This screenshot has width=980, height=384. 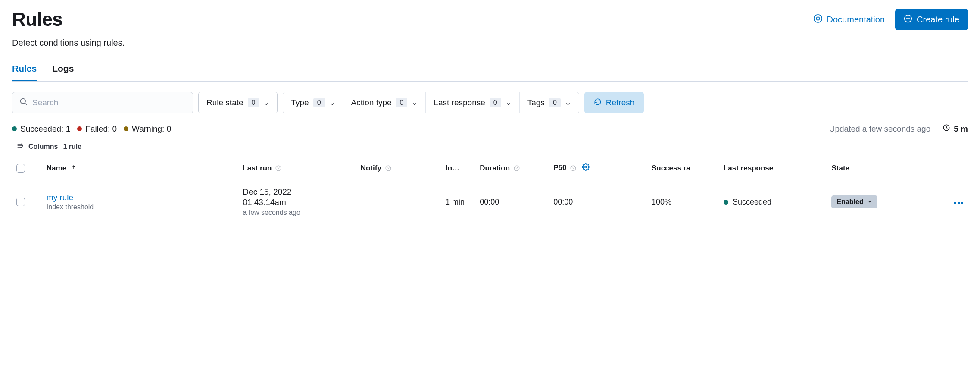 I want to click on filter-tags-count: 0, so click(x=555, y=103).